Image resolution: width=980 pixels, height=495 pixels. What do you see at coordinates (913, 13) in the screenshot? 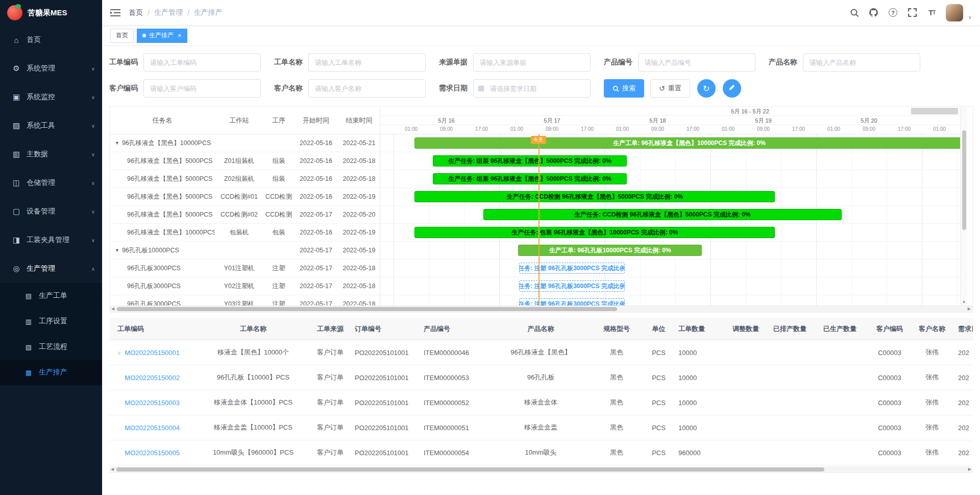
I see `fullscreen-icon` at bounding box center [913, 13].